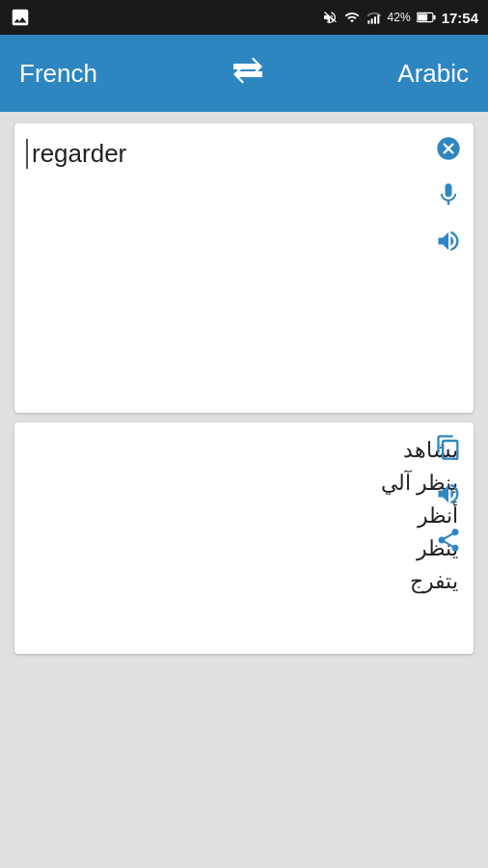  Describe the element at coordinates (448, 540) in the screenshot. I see `share-icon` at that location.